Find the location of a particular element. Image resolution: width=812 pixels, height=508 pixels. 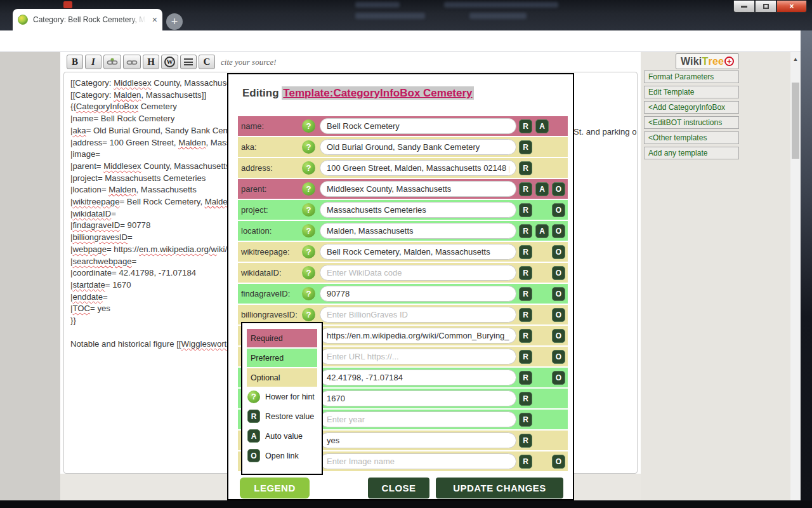

wikitree-logo: WikiTree + is located at coordinates (707, 61).